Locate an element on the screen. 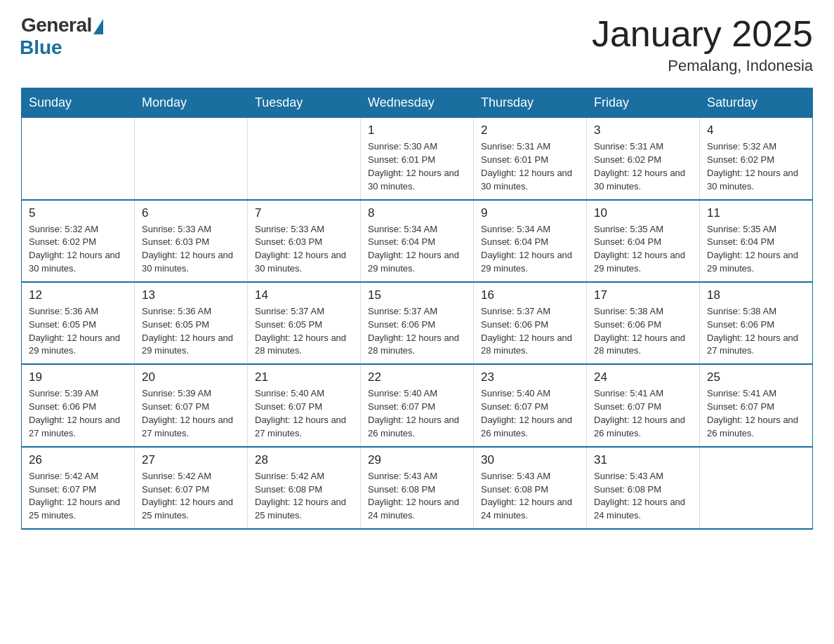  day-header-tuesday: Tuesday is located at coordinates (305, 103).